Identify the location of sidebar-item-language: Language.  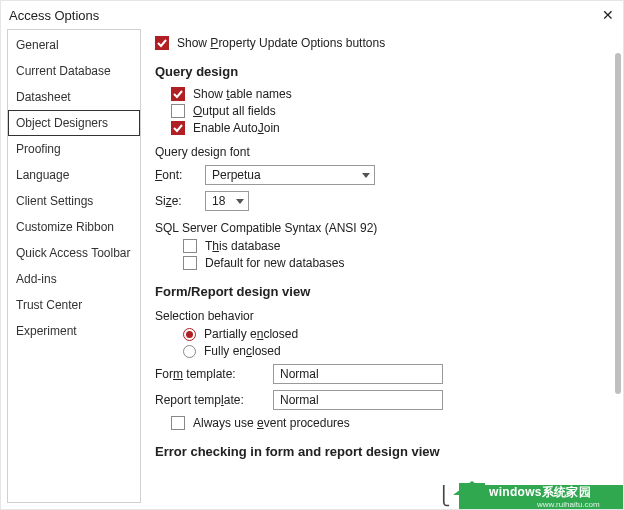
(74, 175).